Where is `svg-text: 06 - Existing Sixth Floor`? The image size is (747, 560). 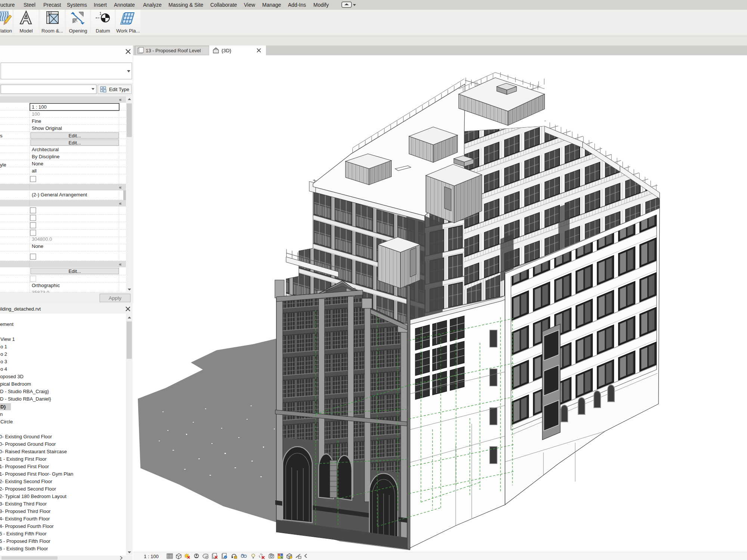 svg-text: 06 - Existing Sixth Floor is located at coordinates (24, 549).